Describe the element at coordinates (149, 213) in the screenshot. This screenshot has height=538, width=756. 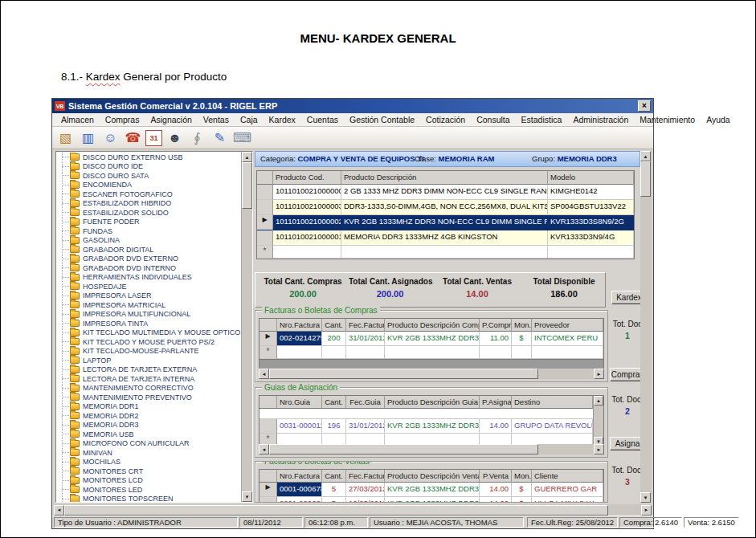
I see `tree-item: ESTABILIZADOR SOLIDO` at that location.